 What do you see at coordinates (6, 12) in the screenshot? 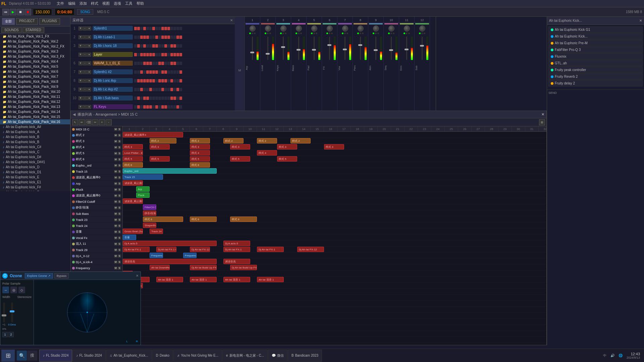
I see `prev-button: ⏮` at bounding box center [6, 12].